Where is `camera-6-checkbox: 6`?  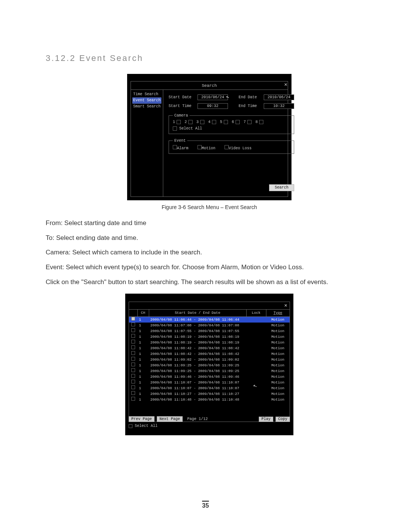
camera-6-checkbox: 6 is located at coordinates (236, 122).